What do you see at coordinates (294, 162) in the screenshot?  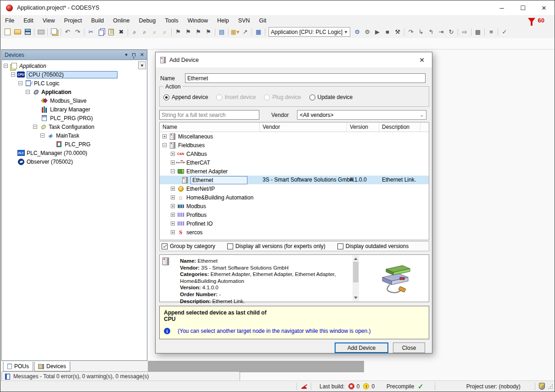 I see `catalog-row-ethercat: + EtherCAT EtherCAT` at bounding box center [294, 162].